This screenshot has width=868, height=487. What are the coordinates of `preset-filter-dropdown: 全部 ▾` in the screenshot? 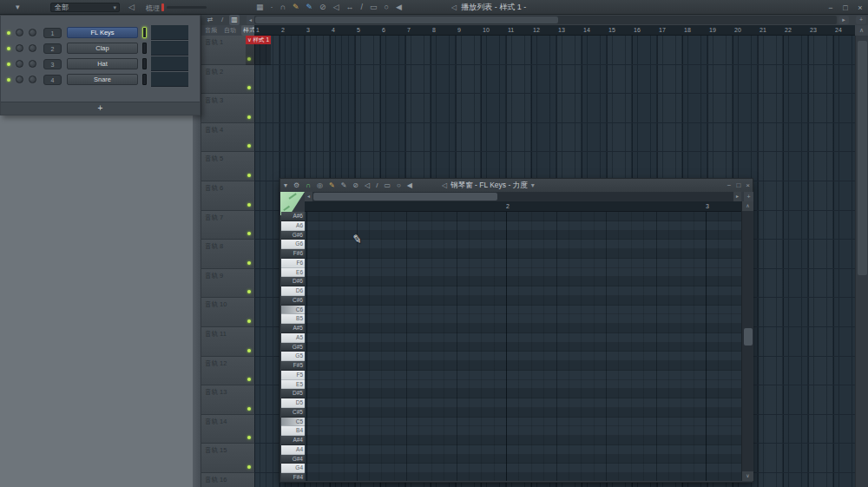 It's located at (85, 7).